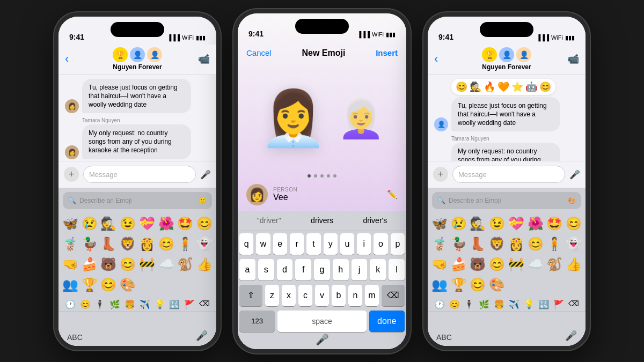  I want to click on key-t: t, so click(313, 244).